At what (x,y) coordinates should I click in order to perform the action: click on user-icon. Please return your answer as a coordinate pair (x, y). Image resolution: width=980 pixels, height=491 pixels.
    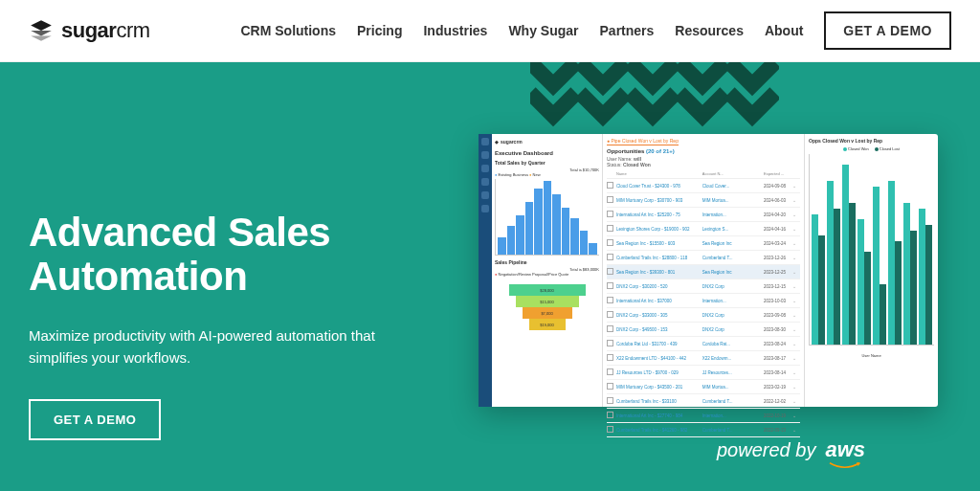
    Looking at the image, I should click on (485, 182).